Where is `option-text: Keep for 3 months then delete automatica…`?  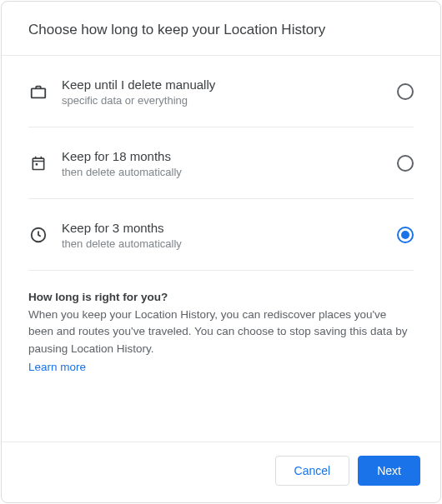 option-text: Keep for 3 months then delete automatica… is located at coordinates (229, 235).